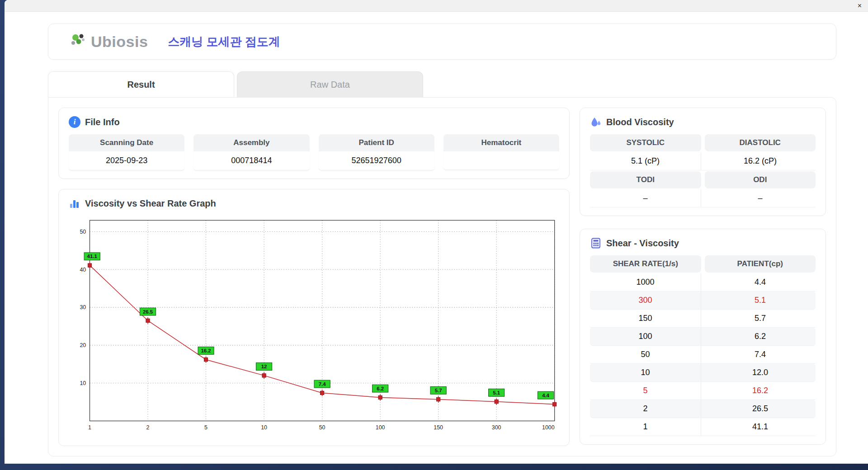  I want to click on shear-rate-value: 300, so click(646, 300).